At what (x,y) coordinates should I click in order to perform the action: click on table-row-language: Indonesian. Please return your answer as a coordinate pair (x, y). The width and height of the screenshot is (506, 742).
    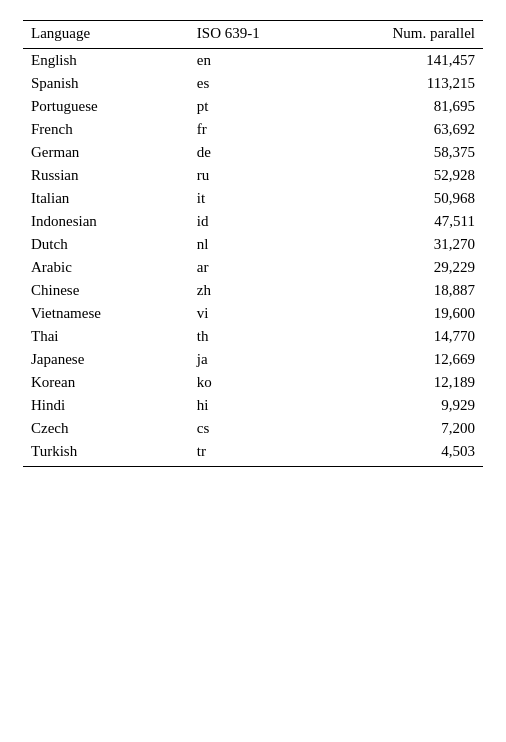
    Looking at the image, I should click on (90, 222).